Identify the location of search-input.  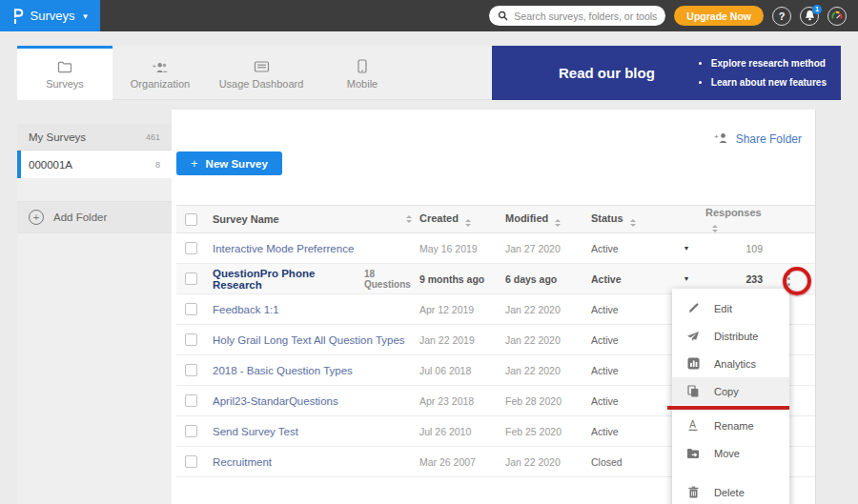
(585, 16).